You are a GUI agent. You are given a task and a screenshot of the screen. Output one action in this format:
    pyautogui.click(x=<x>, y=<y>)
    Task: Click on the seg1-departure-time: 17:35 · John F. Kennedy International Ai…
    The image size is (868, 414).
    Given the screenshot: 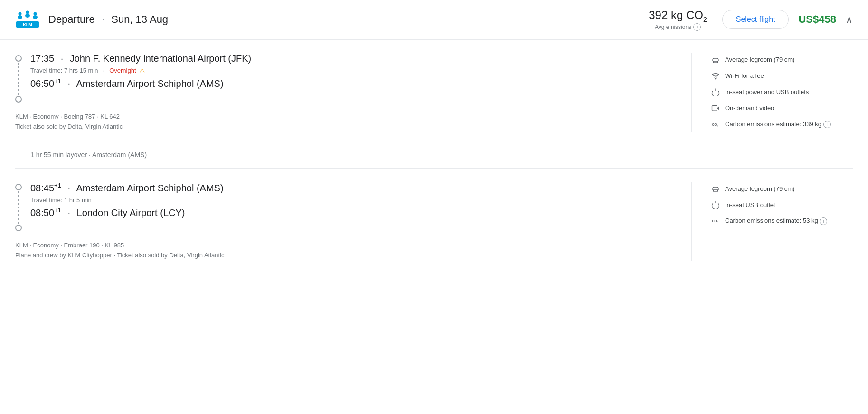 What is the action you would take?
    pyautogui.click(x=351, y=59)
    